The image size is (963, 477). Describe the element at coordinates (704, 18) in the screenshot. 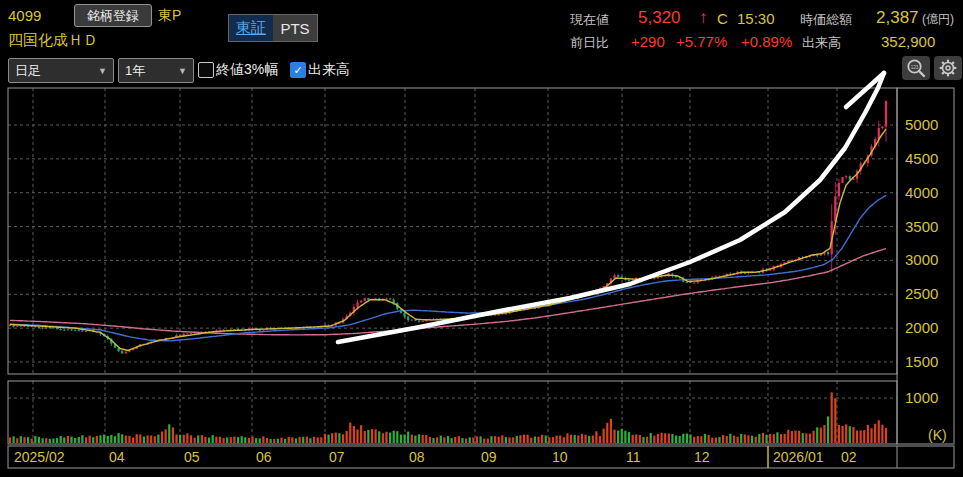

I see `price-up-arrow-icon: ↑` at that location.